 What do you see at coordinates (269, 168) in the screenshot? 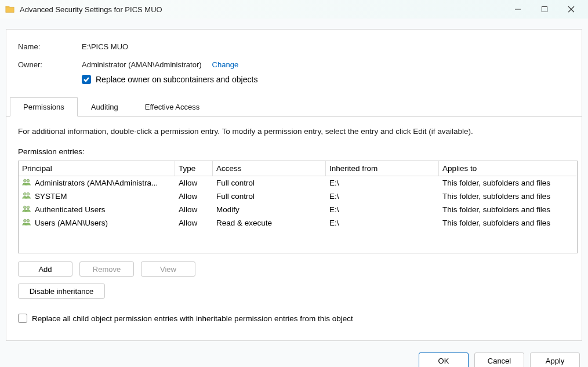
I see `col-access: Access` at bounding box center [269, 168].